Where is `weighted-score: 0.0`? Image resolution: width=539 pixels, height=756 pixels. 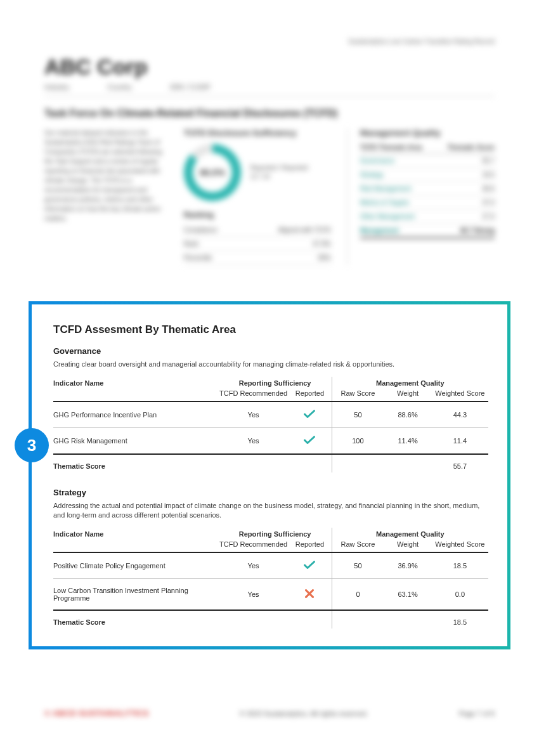
weighted-score: 0.0 is located at coordinates (460, 595).